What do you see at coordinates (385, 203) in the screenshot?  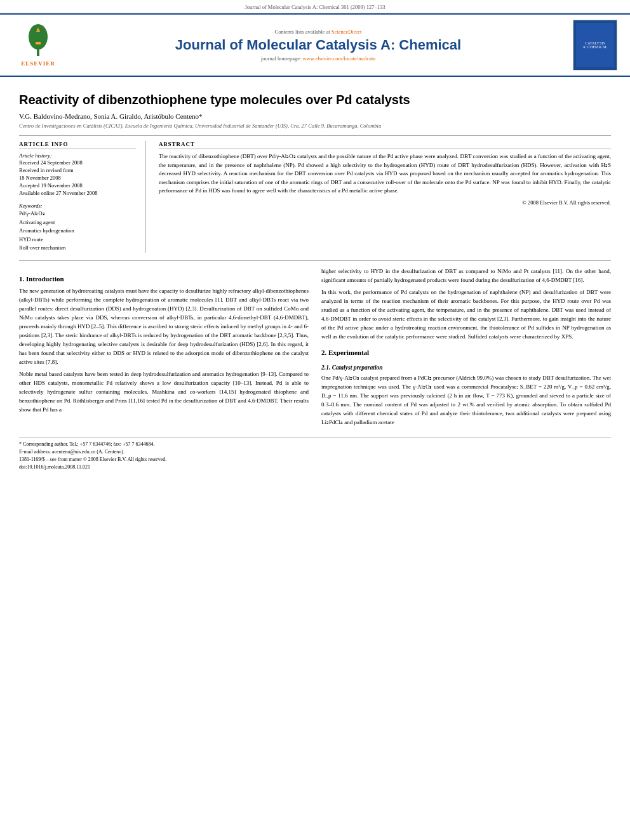 I see `copyright-notice: © 2008 Elsevier B.V. All rights reserved…` at bounding box center [385, 203].